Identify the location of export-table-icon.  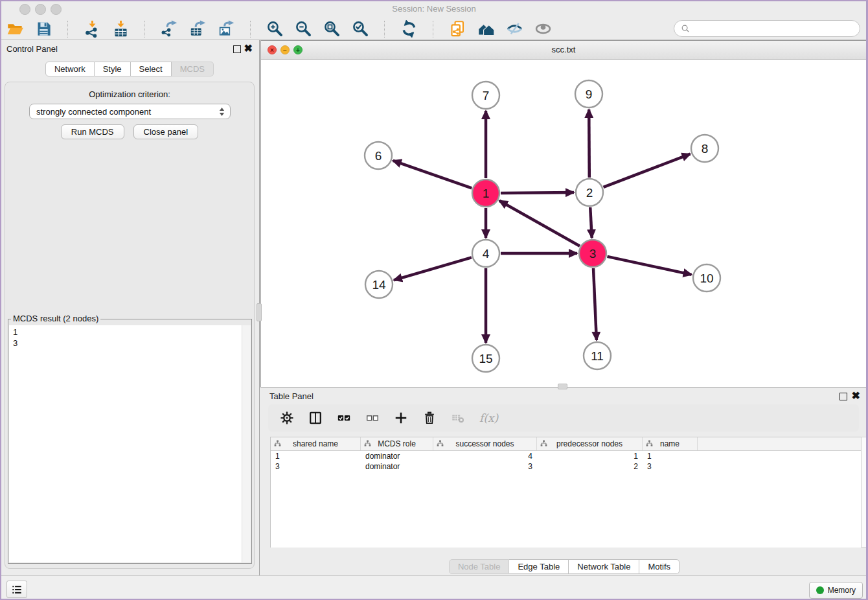
(198, 29).